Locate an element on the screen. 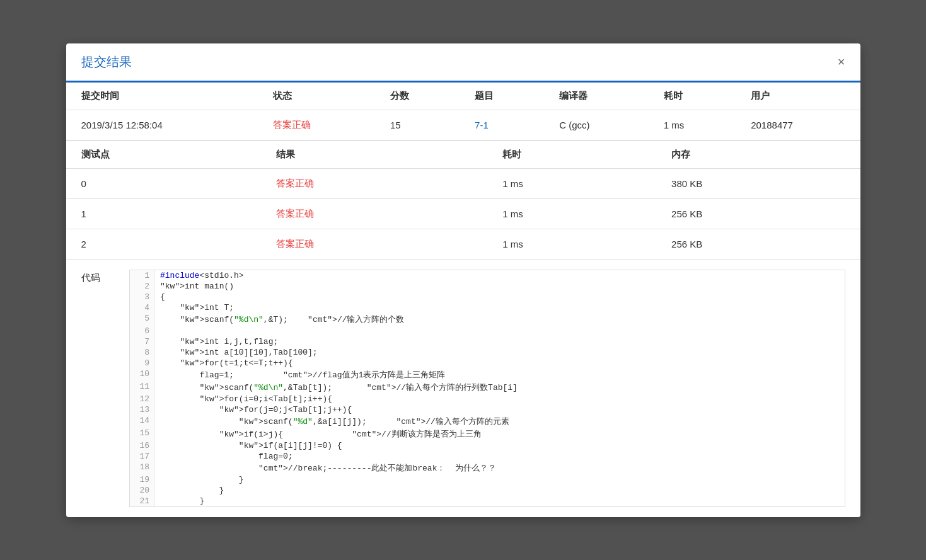  line-content: "kw">if(a[i][j]!=0) { is located at coordinates (500, 446).